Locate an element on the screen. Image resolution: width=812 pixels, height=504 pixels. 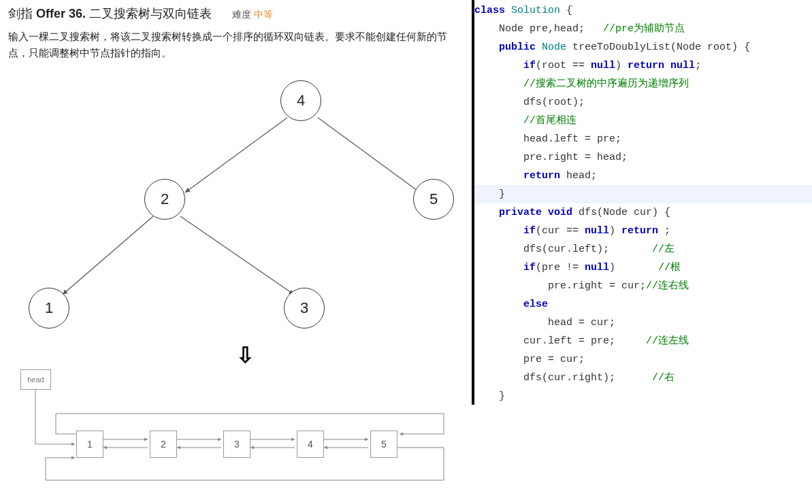
cmt: //左 is located at coordinates (663, 249).